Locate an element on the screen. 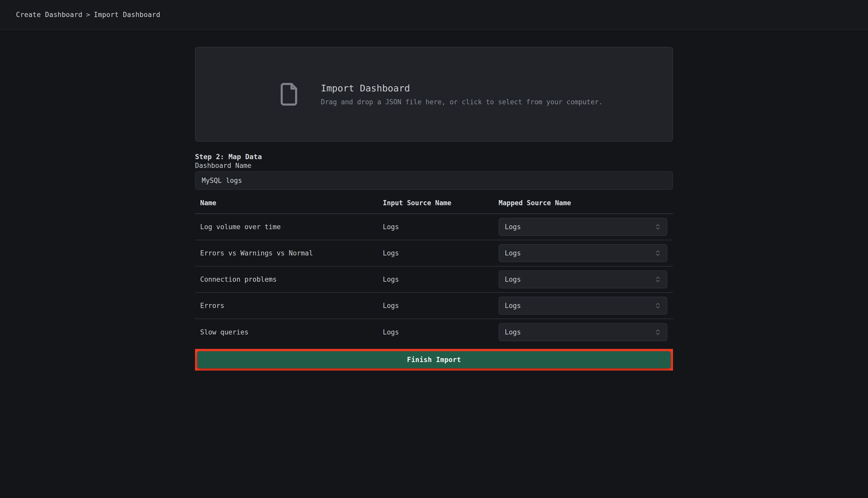  table-row: Errors Logs Logs is located at coordinates (434, 306).